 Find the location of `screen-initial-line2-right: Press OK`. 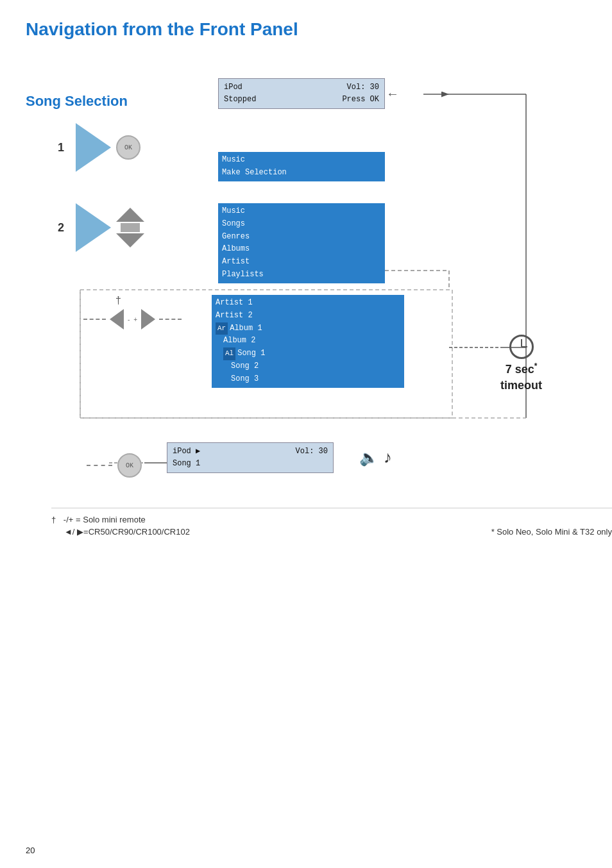

screen-initial-line2-right: Press OK is located at coordinates (361, 100).